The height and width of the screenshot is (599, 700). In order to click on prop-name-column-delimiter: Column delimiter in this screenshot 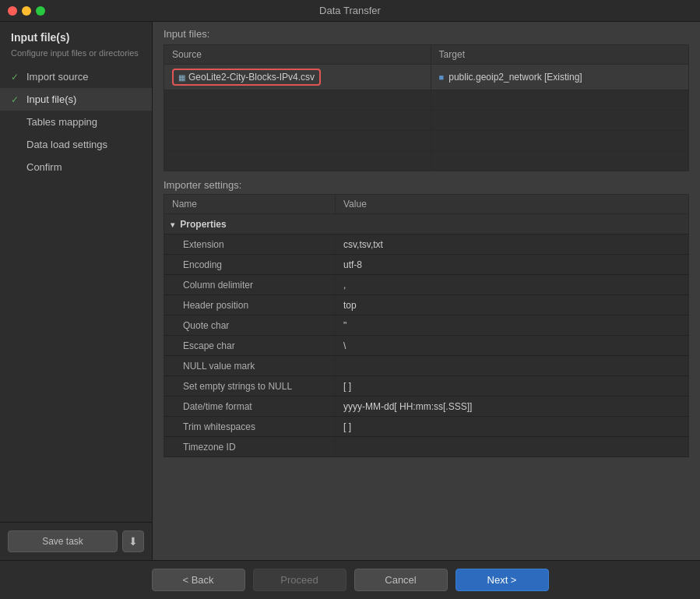, I will do `click(250, 285)`.